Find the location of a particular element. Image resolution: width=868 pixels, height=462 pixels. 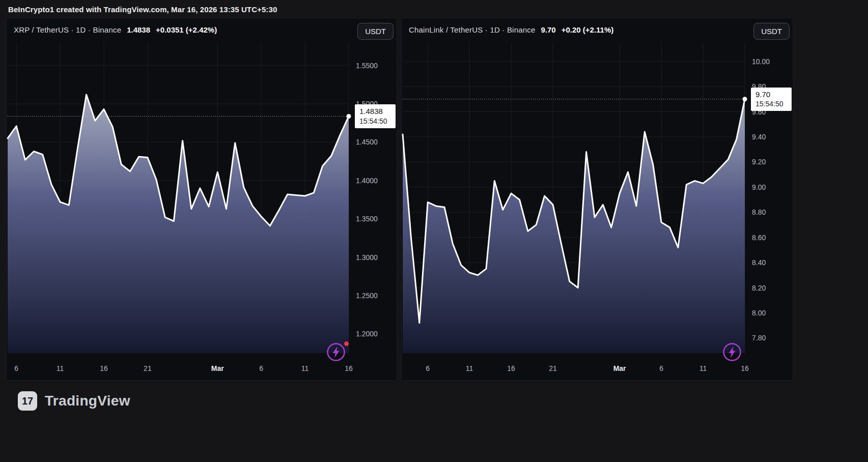

y-axis-label: 7.80 is located at coordinates (759, 338).